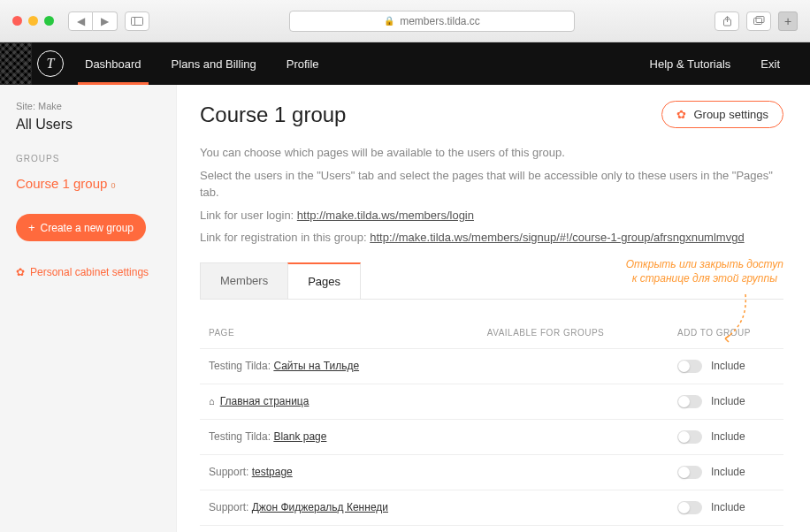  Describe the element at coordinates (405, 21) in the screenshot. I see `browser-chrome: ◀ ▶ 🔒 members.tilda.cc +` at that location.